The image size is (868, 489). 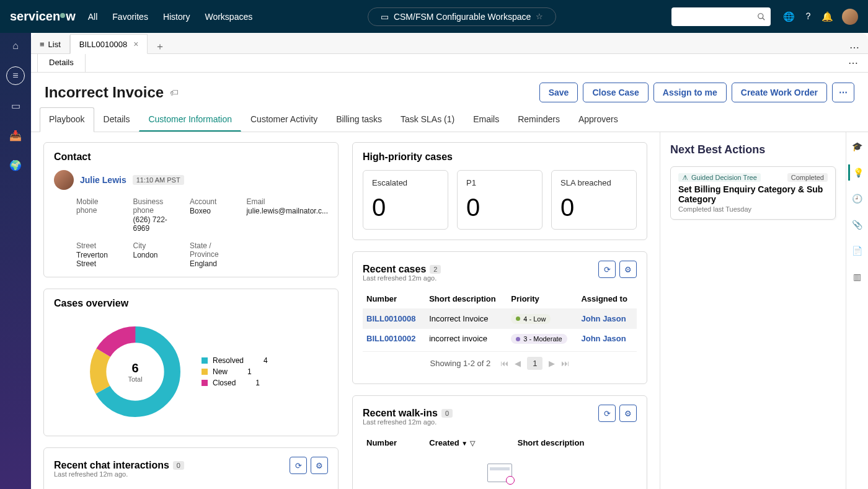 What do you see at coordinates (857, 199) in the screenshot?
I see `clock-icon: 🕘` at bounding box center [857, 199].